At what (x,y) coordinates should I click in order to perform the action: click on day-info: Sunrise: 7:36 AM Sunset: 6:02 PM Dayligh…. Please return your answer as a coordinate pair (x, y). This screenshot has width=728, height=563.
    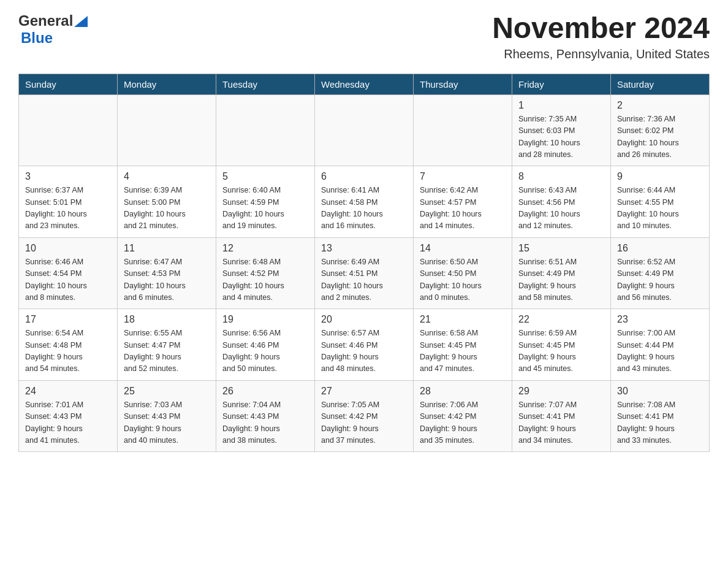
    Looking at the image, I should click on (660, 137).